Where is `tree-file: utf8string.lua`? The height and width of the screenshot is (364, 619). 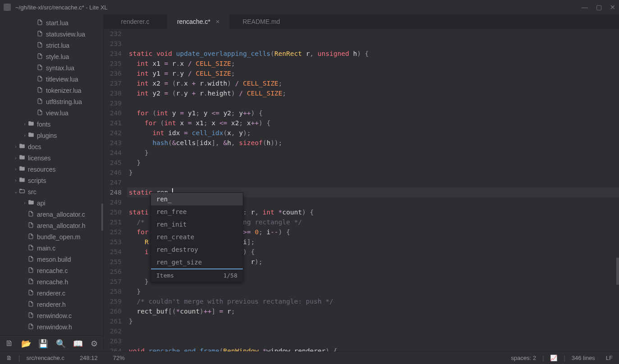 tree-file: utf8string.lua is located at coordinates (51, 102).